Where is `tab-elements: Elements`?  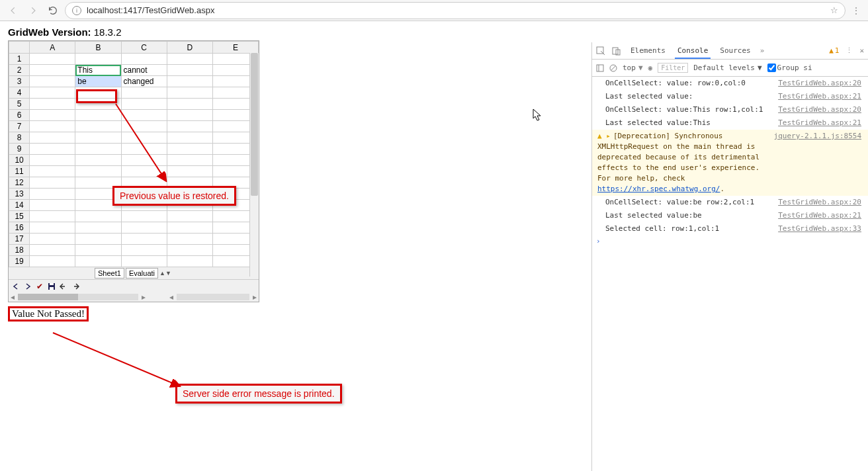
tab-elements: Elements is located at coordinates (648, 51).